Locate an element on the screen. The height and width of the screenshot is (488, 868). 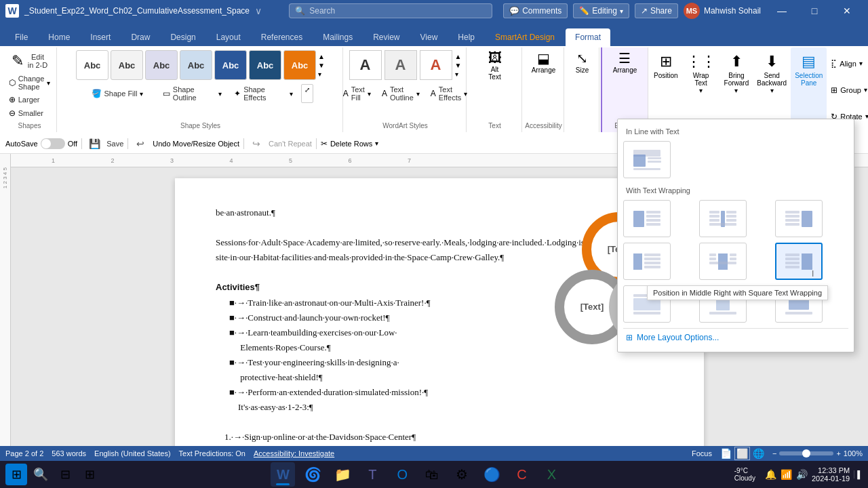
shape-style-1: Abc is located at coordinates (92, 65).